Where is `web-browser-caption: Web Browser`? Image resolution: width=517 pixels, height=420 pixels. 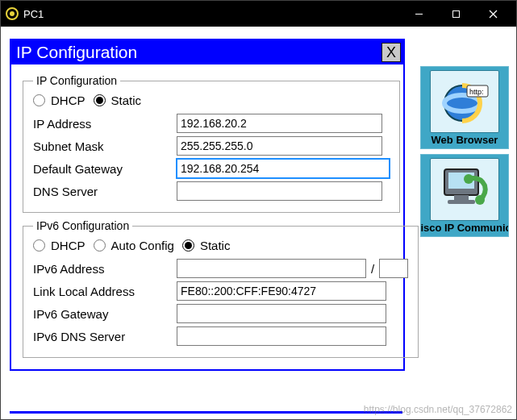
web-browser-caption: Web Browser is located at coordinates (465, 140).